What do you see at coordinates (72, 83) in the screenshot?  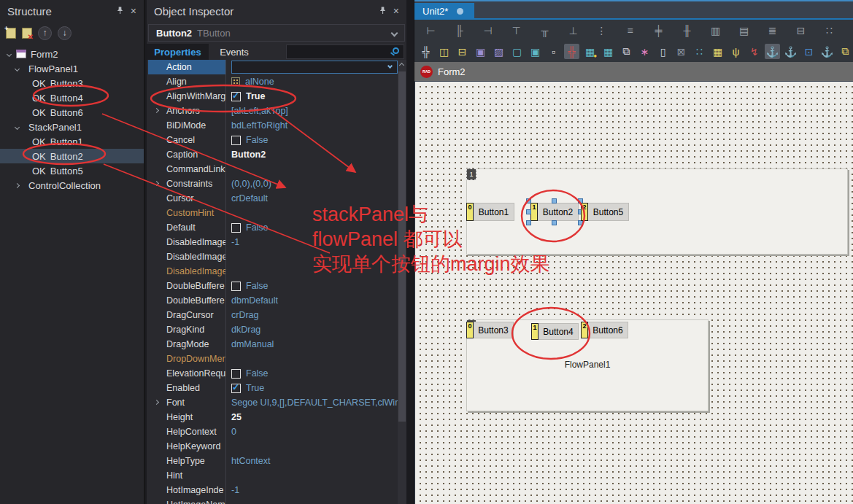 I see `sidebar-item-button3: OKButton3` at bounding box center [72, 83].